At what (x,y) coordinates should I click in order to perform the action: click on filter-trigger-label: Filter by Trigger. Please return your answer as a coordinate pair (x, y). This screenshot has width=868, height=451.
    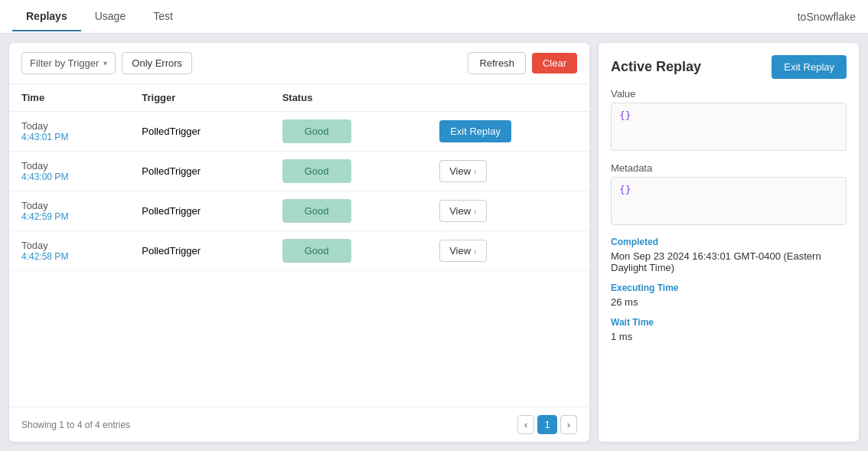
    Looking at the image, I should click on (64, 63).